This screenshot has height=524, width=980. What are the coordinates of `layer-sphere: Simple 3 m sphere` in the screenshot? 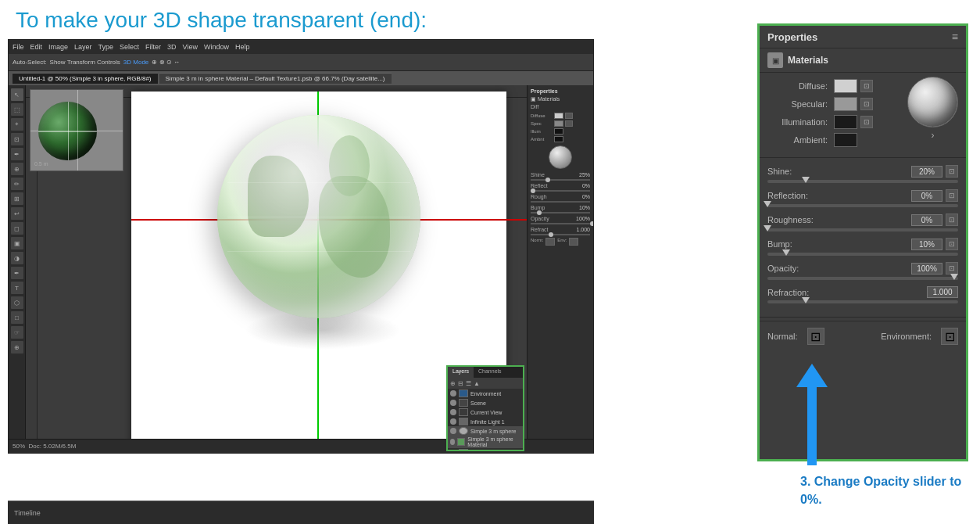 It's located at (485, 431).